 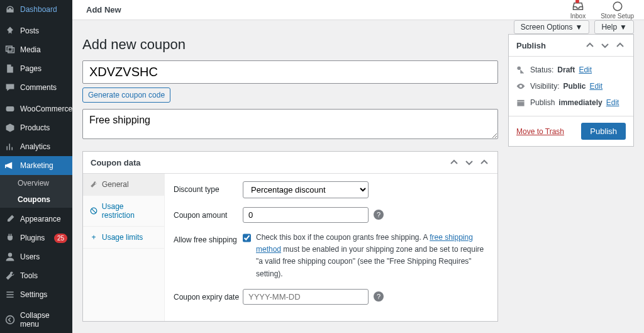 I want to click on help-label: Help, so click(x=609, y=27).